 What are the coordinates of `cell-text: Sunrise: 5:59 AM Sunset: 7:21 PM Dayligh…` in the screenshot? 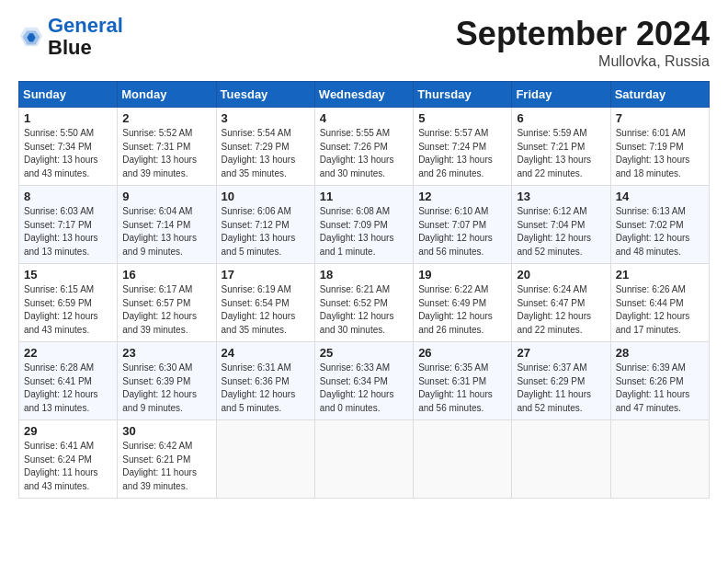 It's located at (561, 154).